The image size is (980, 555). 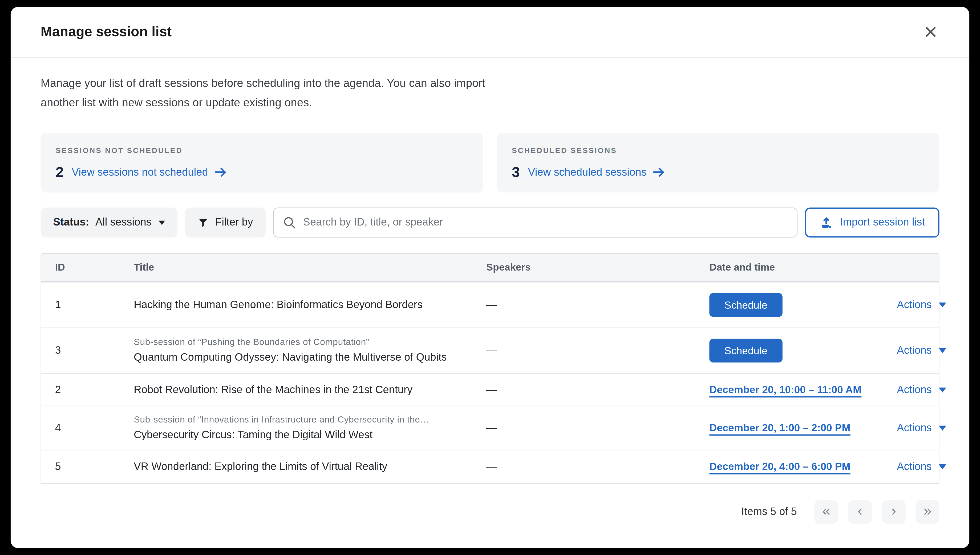 I want to click on upload-icon, so click(x=827, y=223).